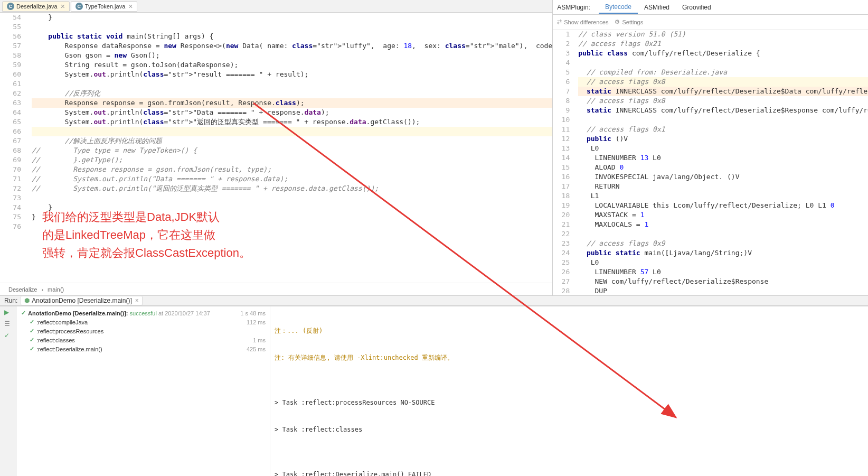 The width and height of the screenshot is (868, 476). I want to click on gear-icon: ⚙, so click(617, 22).